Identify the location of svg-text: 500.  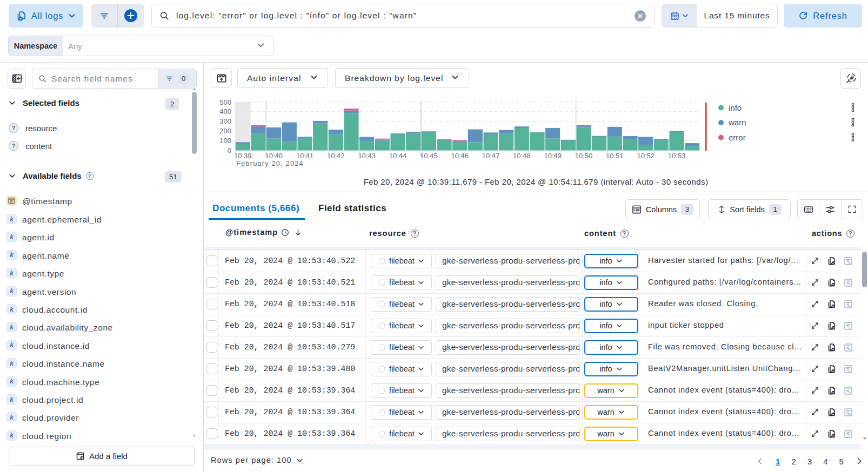
(225, 103).